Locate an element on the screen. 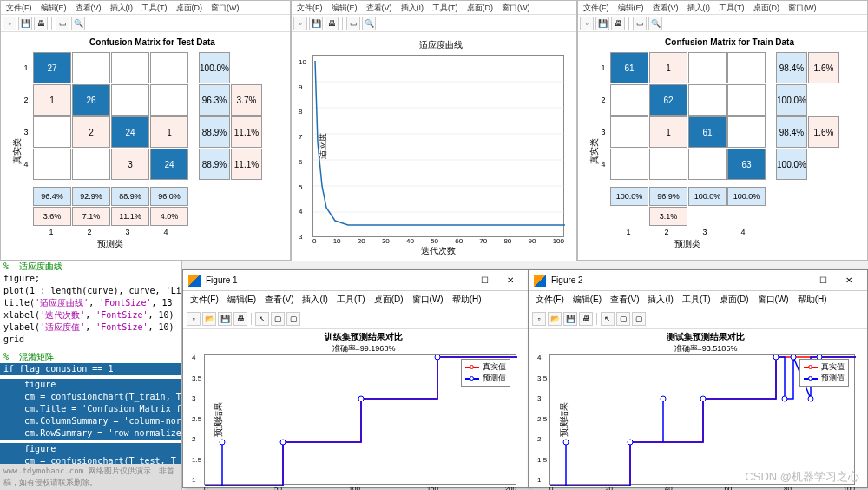 The width and height of the screenshot is (868, 490). cm-test-xlabel: 预测类 is located at coordinates (110, 244).